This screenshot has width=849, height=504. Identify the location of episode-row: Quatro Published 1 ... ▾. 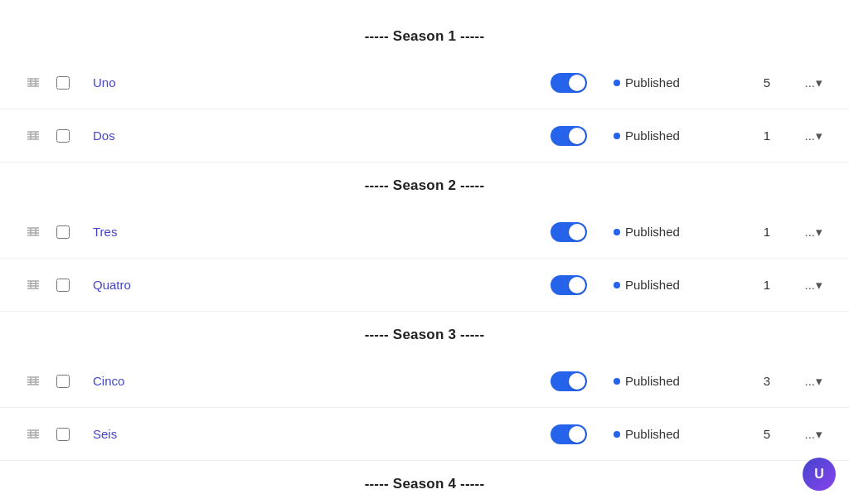
(424, 285).